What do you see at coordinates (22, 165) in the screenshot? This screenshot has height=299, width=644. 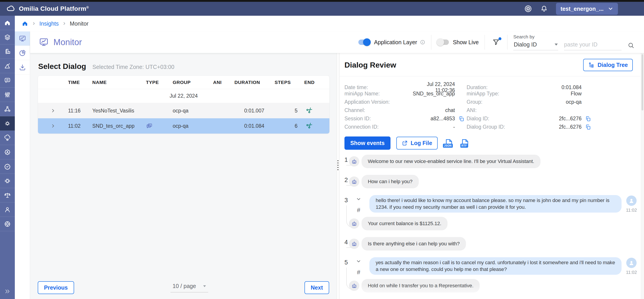 I see `insights-subsidebar` at bounding box center [22, 165].